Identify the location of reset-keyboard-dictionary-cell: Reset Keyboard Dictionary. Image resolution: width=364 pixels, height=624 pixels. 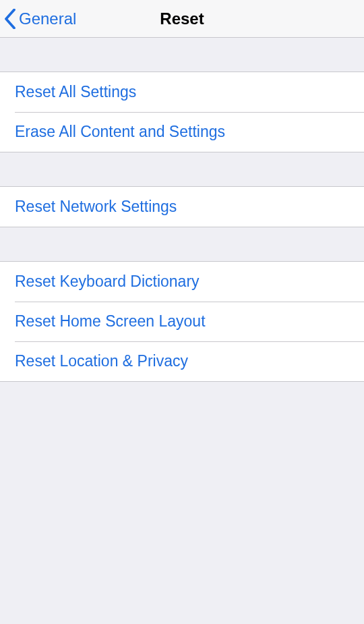
(182, 282).